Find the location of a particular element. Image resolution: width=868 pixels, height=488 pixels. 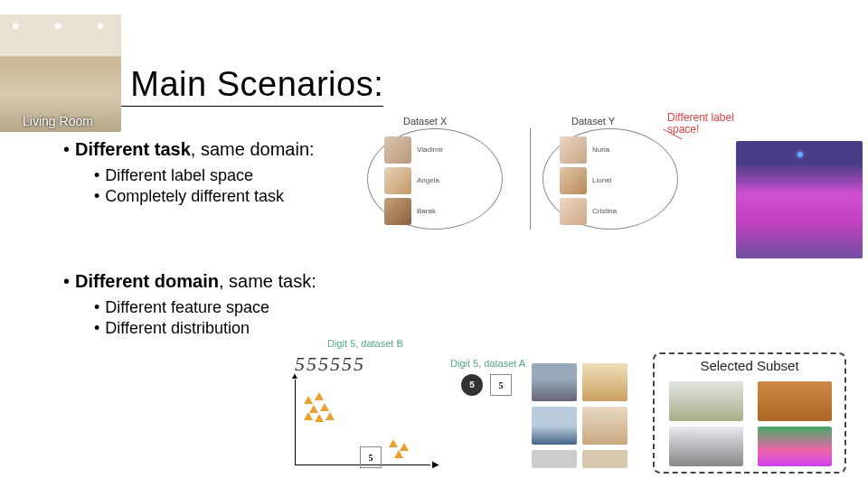

dataset-x-ellipse: Vladimir Angela Barak is located at coordinates (435, 179).